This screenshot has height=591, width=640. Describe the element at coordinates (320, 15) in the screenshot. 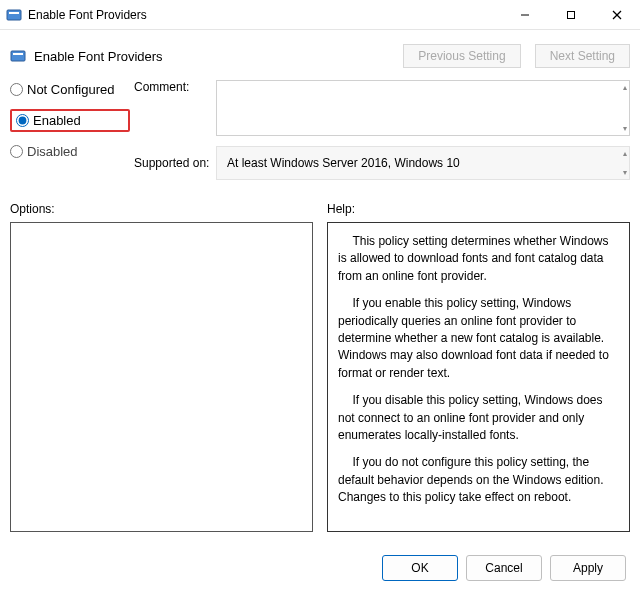

I see `titlebar: Enable Font Providers` at that location.